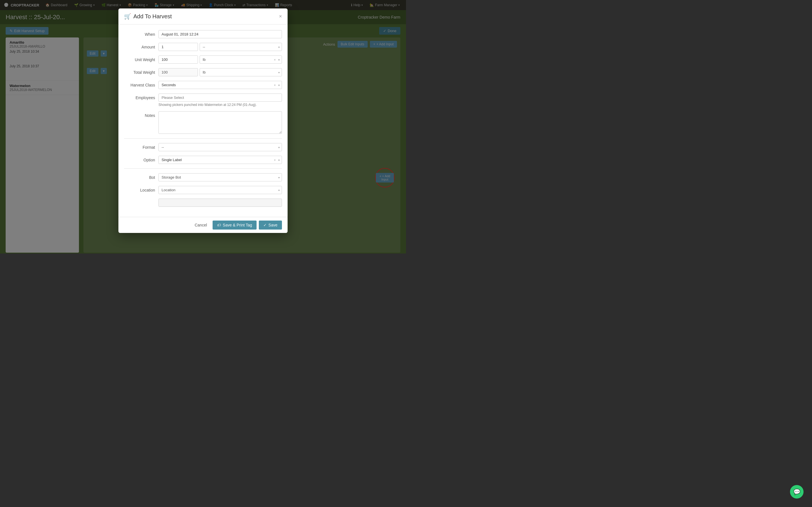 This screenshot has height=507, width=812. Describe the element at coordinates (203, 121) in the screenshot. I see `modal-body: When Amount -- ▾ Unit Weight` at that location.